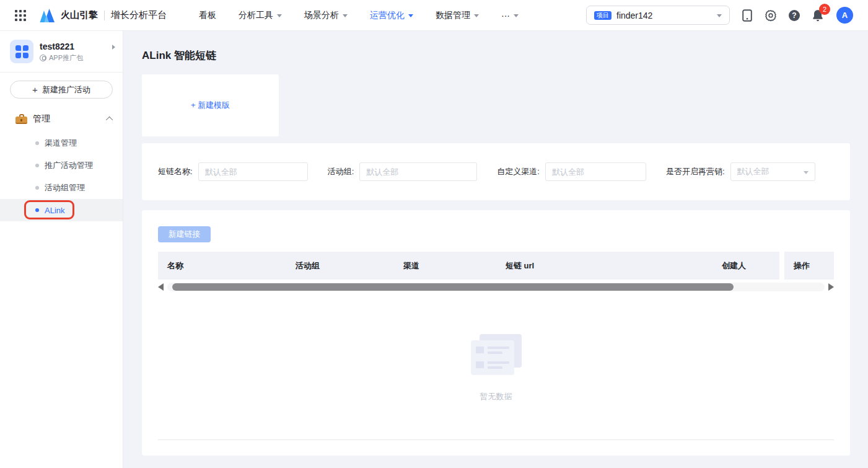  Describe the element at coordinates (253, 172) in the screenshot. I see `shortlink-name-input` at that location.